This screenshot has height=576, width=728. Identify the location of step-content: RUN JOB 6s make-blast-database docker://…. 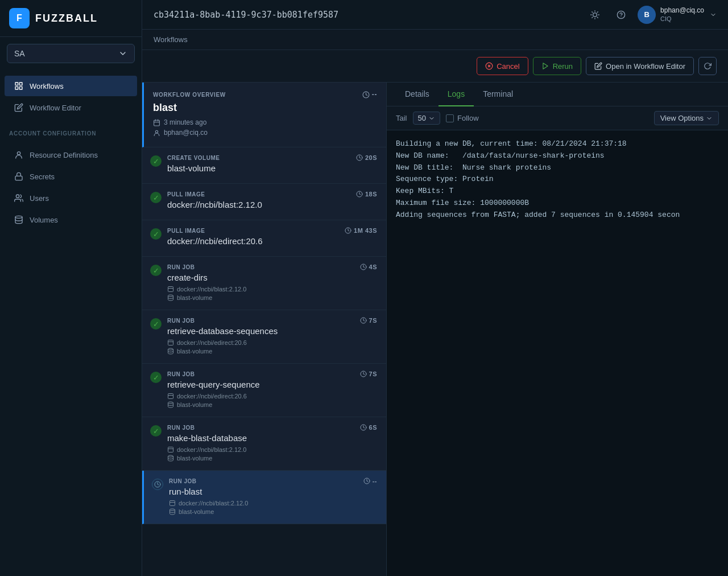
(272, 444).